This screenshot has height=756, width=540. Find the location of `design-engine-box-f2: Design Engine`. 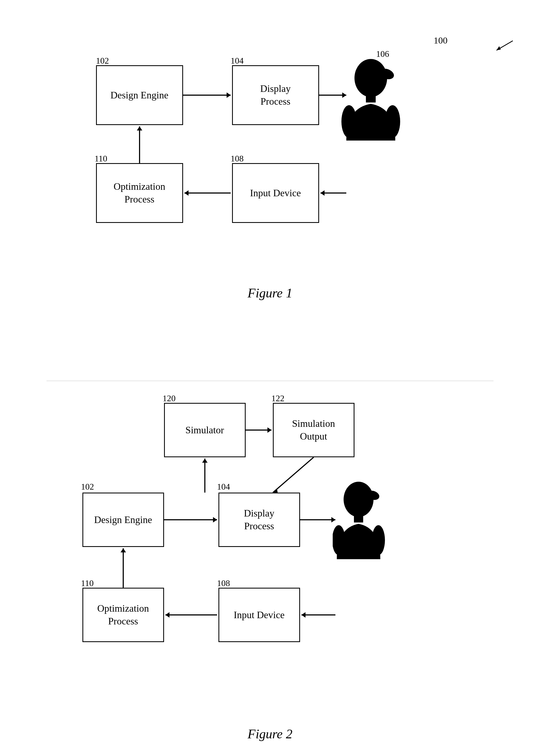

design-engine-box-f2: Design Engine is located at coordinates (123, 520).